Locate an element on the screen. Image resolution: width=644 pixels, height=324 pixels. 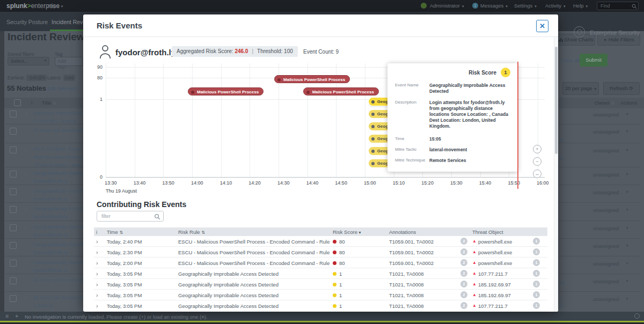
health-status-icon is located at coordinates (424, 5).